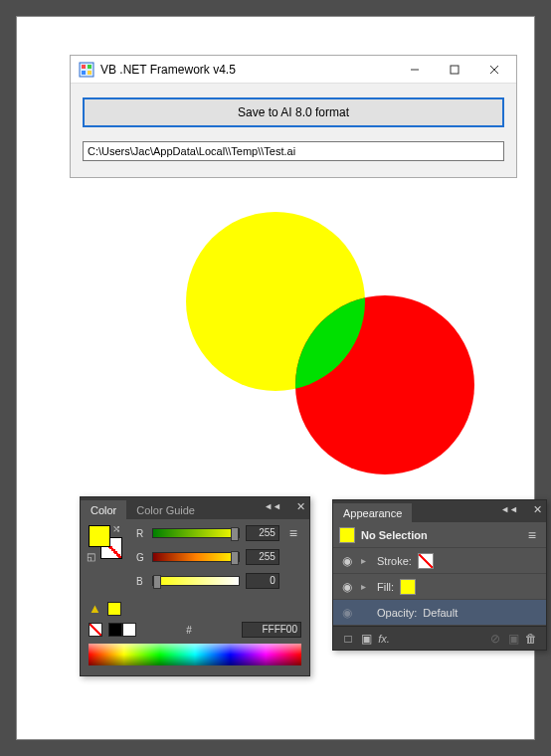 The width and height of the screenshot is (551, 756). I want to click on hex-label: #, so click(189, 631).